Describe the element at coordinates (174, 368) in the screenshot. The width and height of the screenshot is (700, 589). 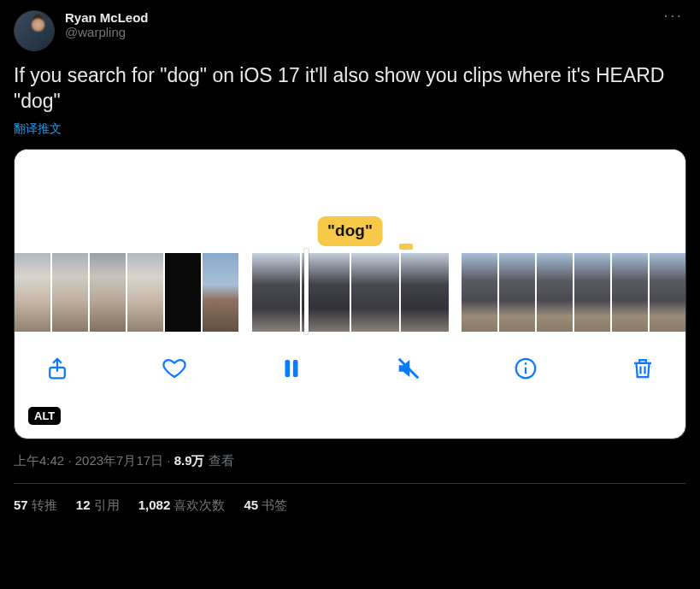
I see `heart-icon` at that location.